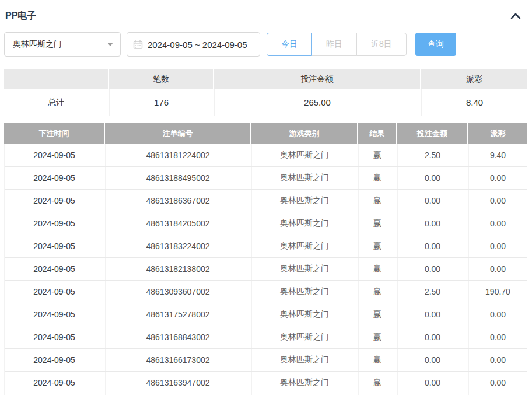  I want to click on summary-cell: 8.40, so click(474, 103).